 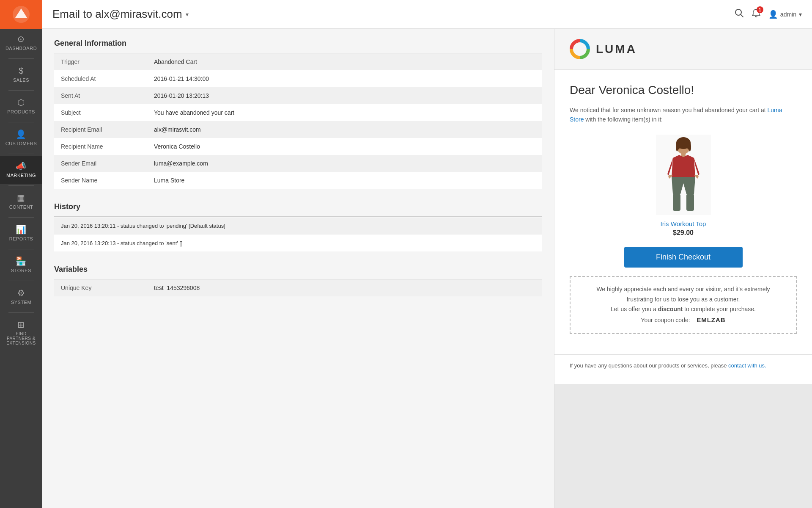 What do you see at coordinates (683, 369) in the screenshot?
I see `email-footer: If you have any questions about our prod…` at bounding box center [683, 369].